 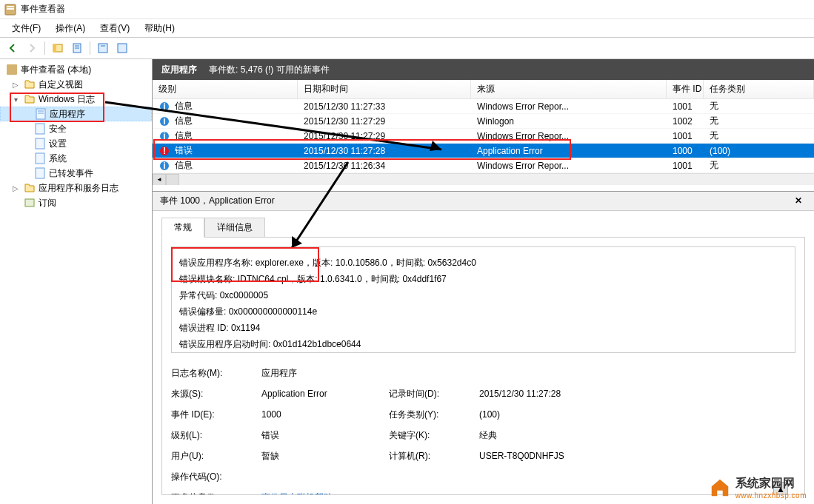 I want to click on col-source: 来源, so click(x=569, y=89).